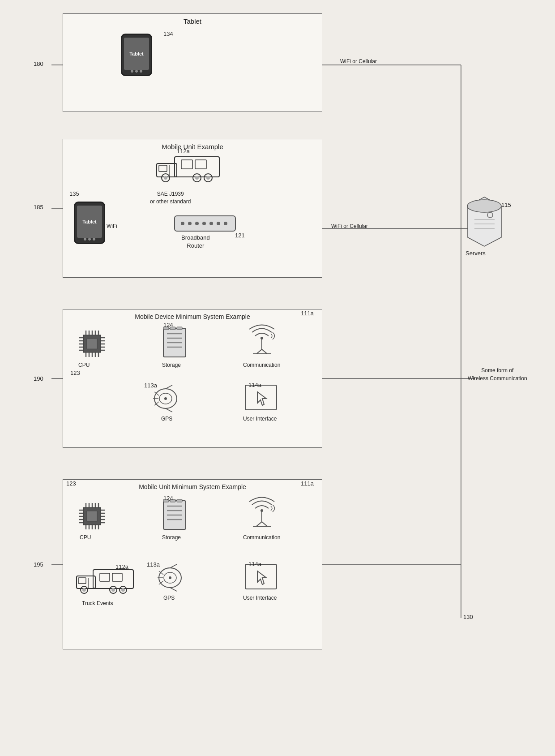  What do you see at coordinates (38, 64) in the screenshot?
I see `ref-180: 180` at bounding box center [38, 64].